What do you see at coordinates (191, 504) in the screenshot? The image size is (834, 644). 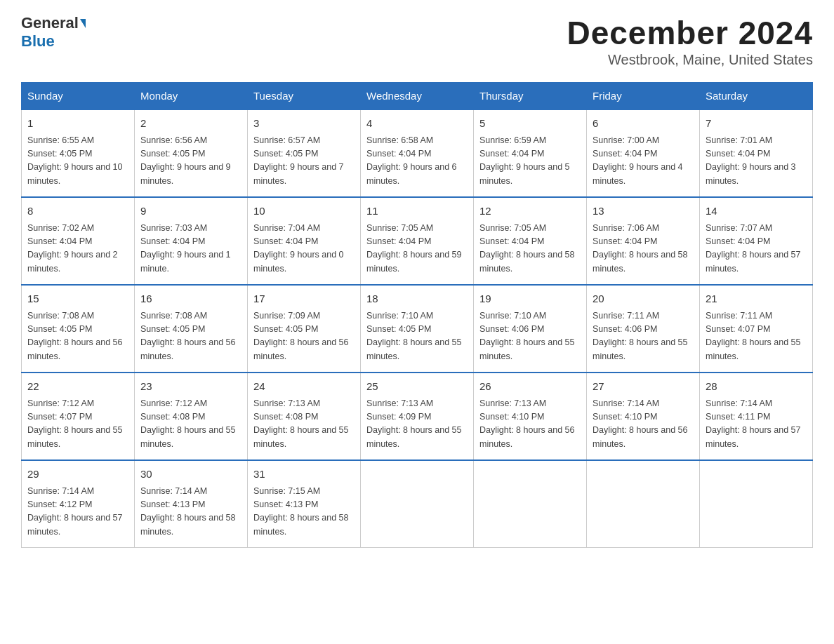 I see `day-cell-30: 30Sunrise: 7:14 AMSunset: 4:13 PMDayligh…` at bounding box center [191, 504].